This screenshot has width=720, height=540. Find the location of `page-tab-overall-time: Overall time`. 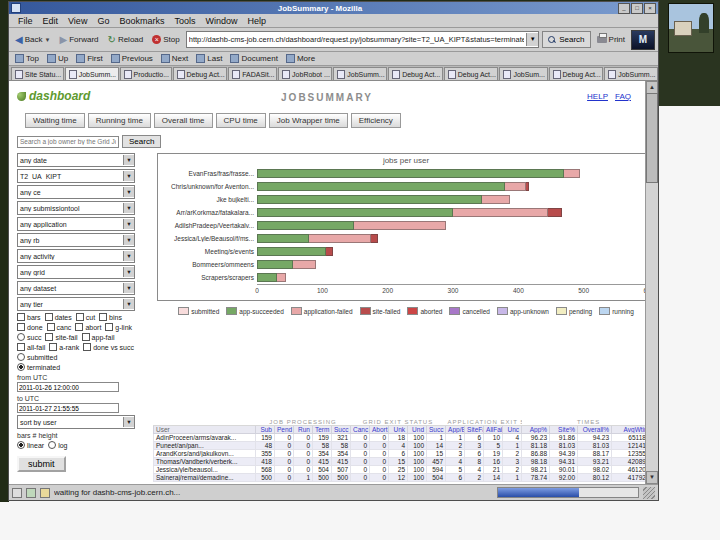

page-tab-overall-time: Overall time is located at coordinates (184, 120).